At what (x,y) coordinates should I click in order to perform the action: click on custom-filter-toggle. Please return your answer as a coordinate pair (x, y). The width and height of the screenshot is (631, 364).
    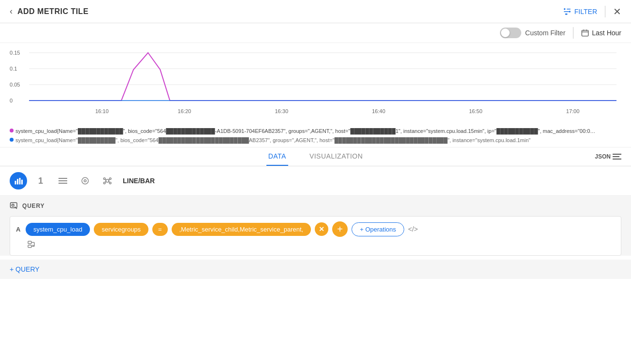
    Looking at the image, I should click on (511, 33).